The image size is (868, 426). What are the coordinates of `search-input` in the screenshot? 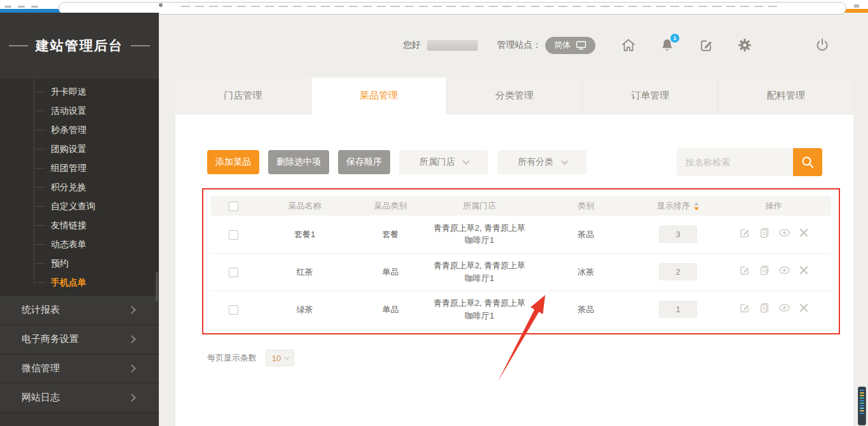 It's located at (735, 162).